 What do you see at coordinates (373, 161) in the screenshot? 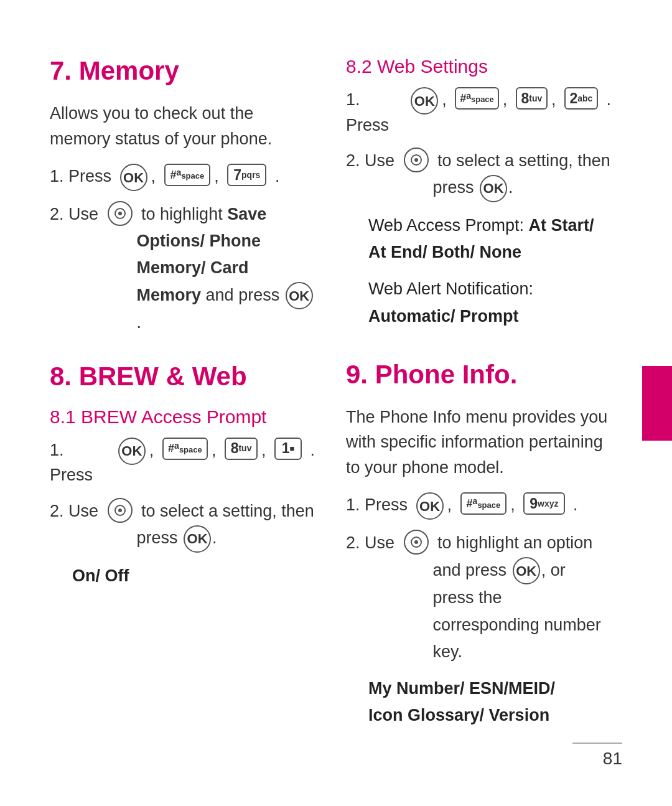
I see `step-2-text-82: 2. Use` at bounding box center [373, 161].